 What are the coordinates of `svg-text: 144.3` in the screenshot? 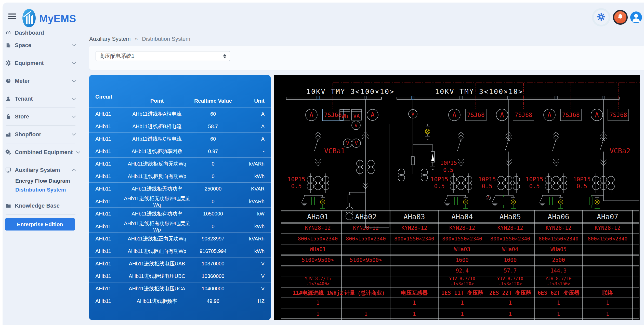 It's located at (559, 271).